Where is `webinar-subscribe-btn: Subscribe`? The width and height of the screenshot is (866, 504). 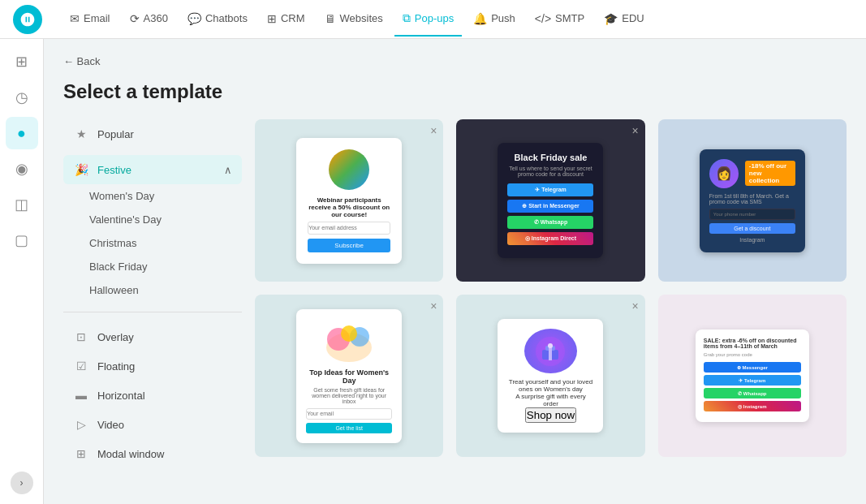
webinar-subscribe-btn: Subscribe is located at coordinates (349, 245).